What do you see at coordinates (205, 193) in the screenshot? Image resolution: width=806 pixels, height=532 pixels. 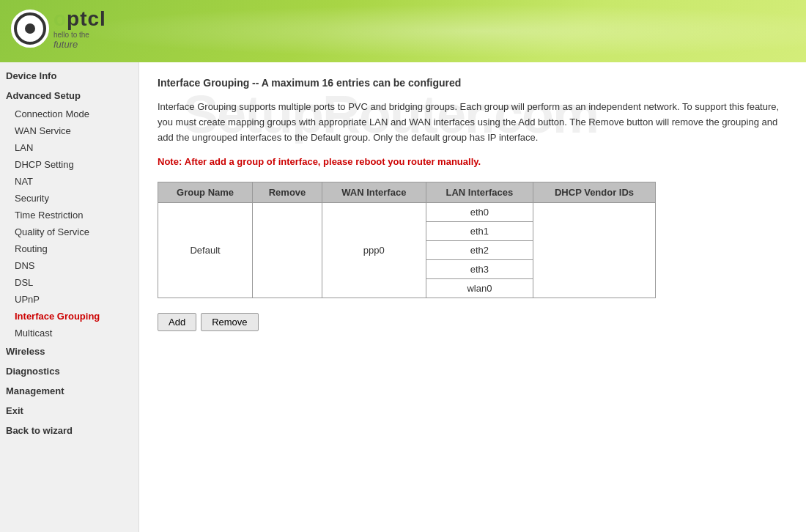 I see `col-group-name: Group Name` at bounding box center [205, 193].